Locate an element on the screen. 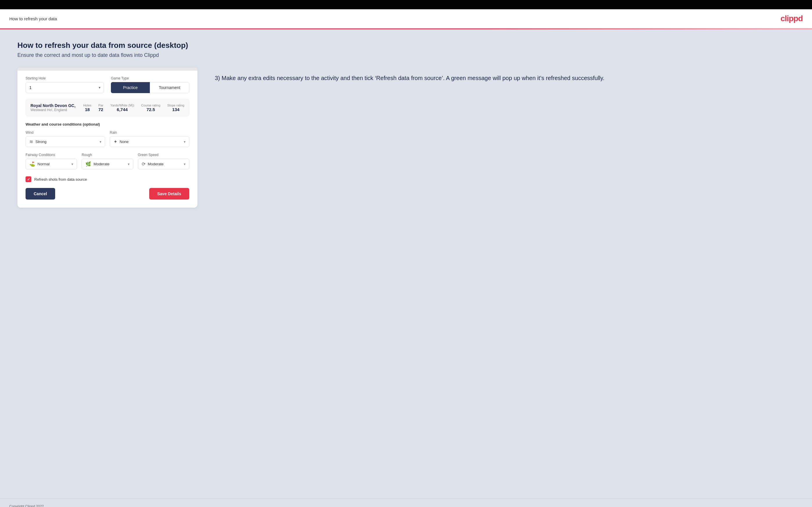  page-subheading: Ensure the correct and most up to date d… is located at coordinates (406, 55).